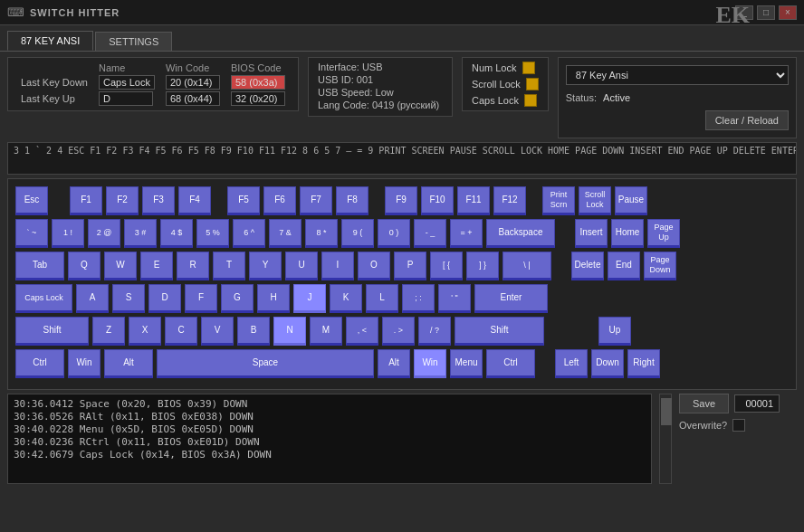 This screenshot has height=532, width=804. I want to click on key-7: 7 &, so click(285, 233).